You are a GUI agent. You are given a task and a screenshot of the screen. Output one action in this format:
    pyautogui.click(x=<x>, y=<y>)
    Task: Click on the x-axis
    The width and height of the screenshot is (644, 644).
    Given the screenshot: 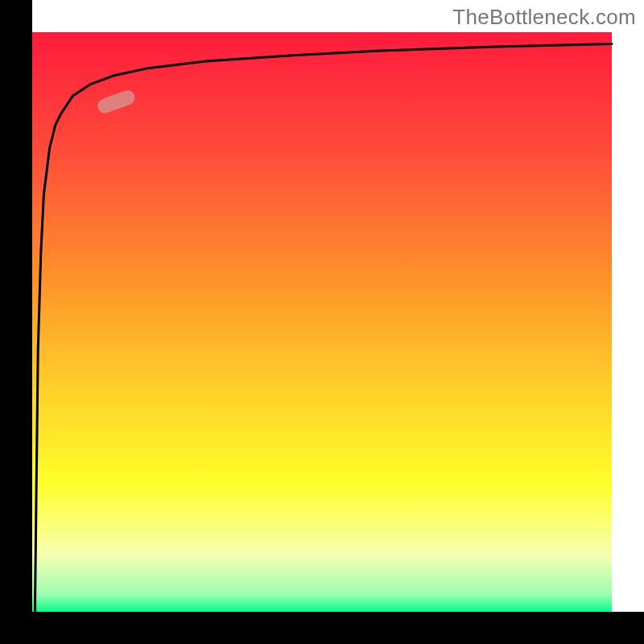 What is the action you would take?
    pyautogui.click(x=322, y=628)
    